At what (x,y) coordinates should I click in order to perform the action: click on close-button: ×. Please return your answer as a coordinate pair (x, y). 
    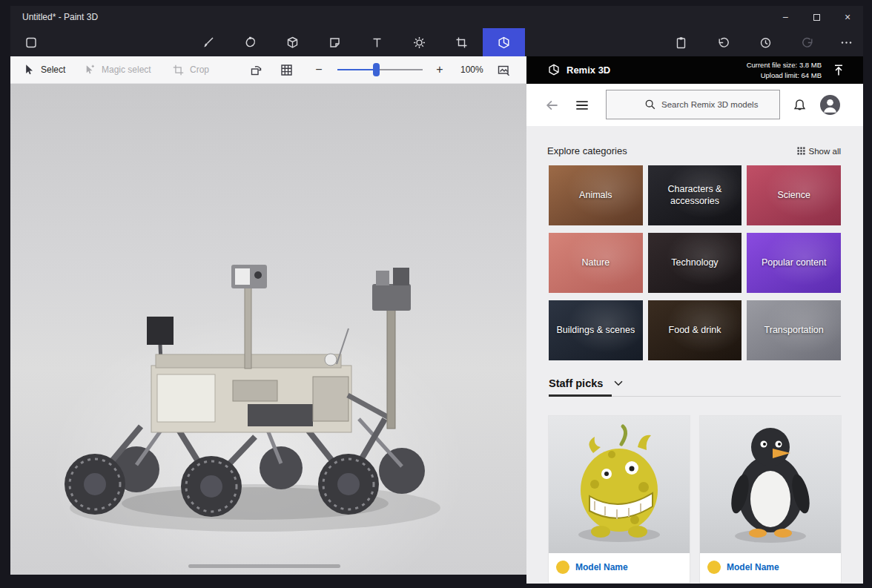
    Looking at the image, I should click on (848, 17).